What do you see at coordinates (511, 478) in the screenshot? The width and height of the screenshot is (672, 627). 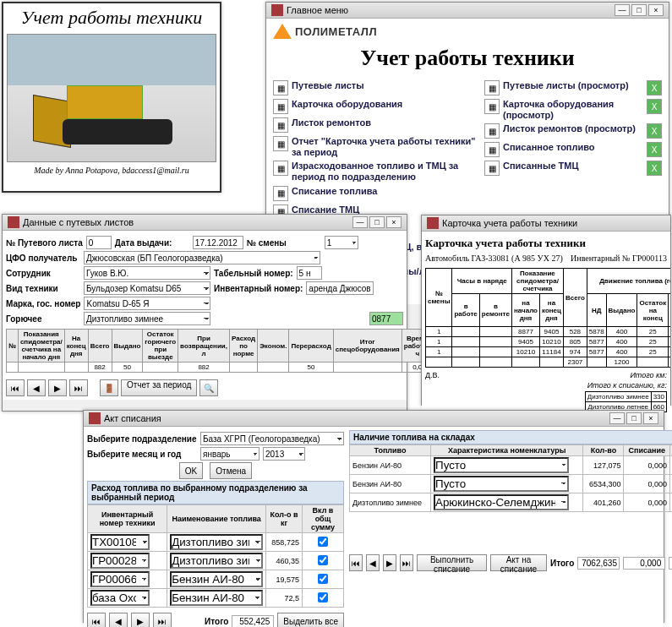 I see `stock-table: ТопливоХарактеристика номенклатурыКол-во…` at bounding box center [511, 478].